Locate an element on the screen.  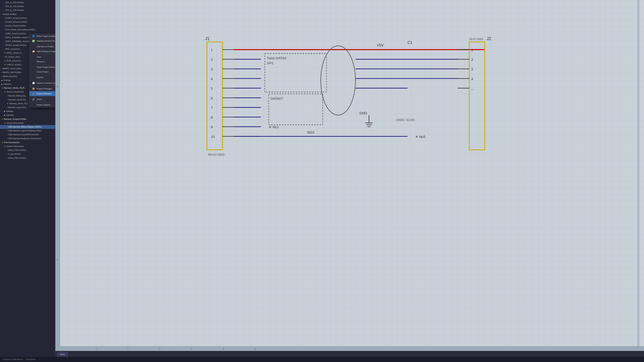
menu-item-m20: 🔗Share... is located at coordinates (42, 99).